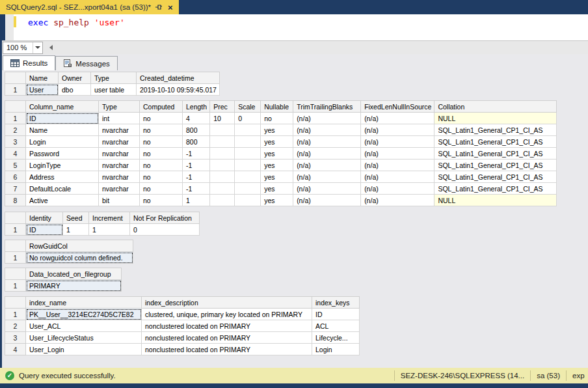 Image resolution: width=588 pixels, height=388 pixels. I want to click on grid-cell: clustered, unique, primary key located o…, so click(227, 314).